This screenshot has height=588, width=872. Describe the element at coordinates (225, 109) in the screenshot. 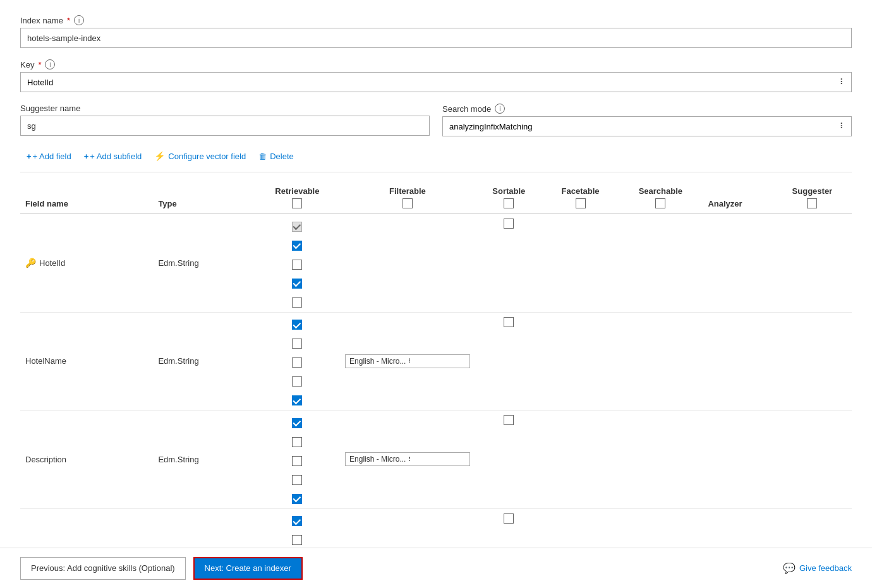

I see `suggester-name-label: Suggester name` at that location.